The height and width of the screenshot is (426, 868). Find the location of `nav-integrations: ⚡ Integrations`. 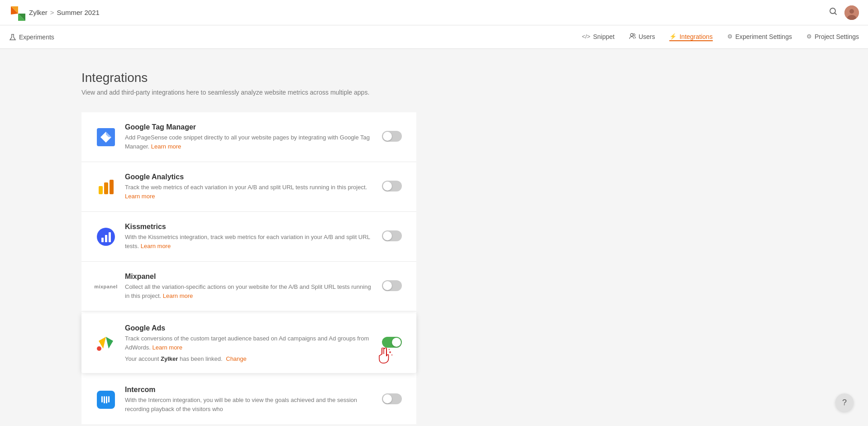

nav-integrations: ⚡ Integrations is located at coordinates (691, 37).